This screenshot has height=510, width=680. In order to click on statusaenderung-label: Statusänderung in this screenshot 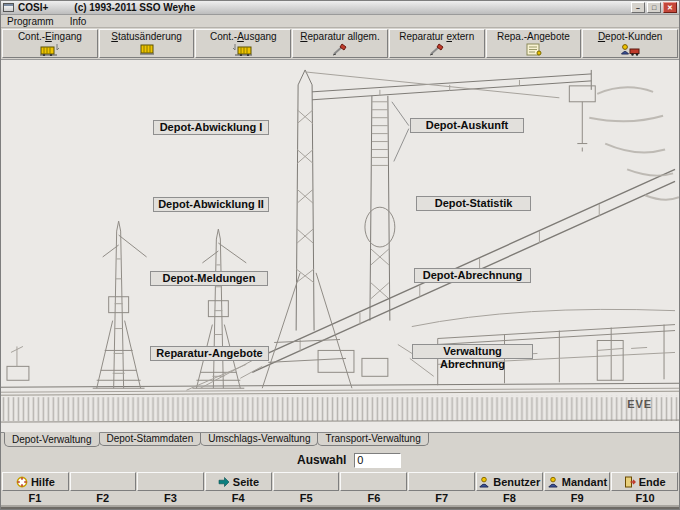, I will do `click(146, 36)`.